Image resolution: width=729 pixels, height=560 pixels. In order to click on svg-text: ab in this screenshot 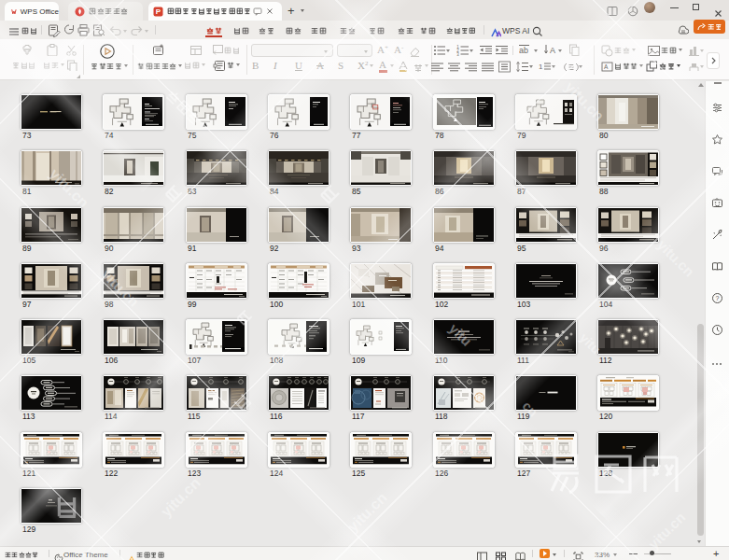, I will do `click(524, 50)`.